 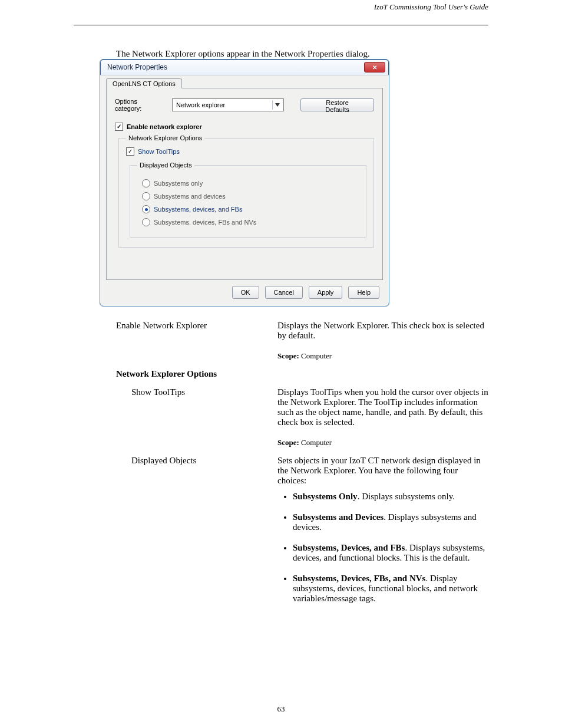 I want to click on list-item: Subsystems and Devices. Displays subsyst…, so click(x=391, y=522).